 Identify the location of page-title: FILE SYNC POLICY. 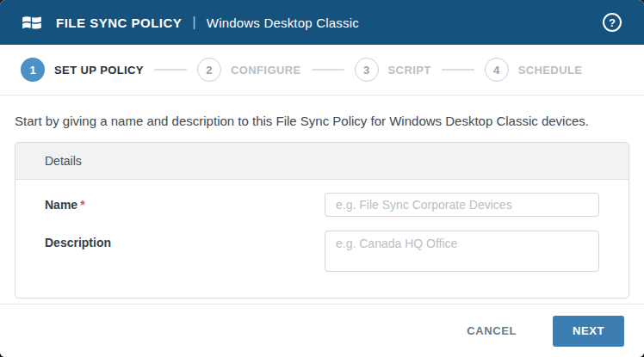
(119, 22).